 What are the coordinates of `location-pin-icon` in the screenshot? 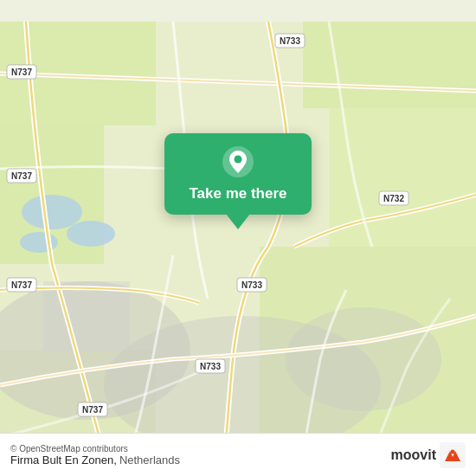 It's located at (238, 162).